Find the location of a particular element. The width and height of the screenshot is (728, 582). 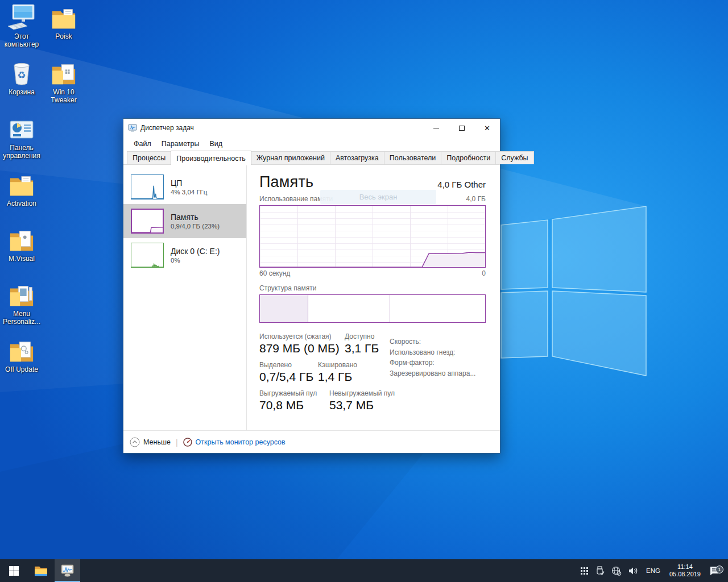

menu-file: Файл is located at coordinates (142, 144).